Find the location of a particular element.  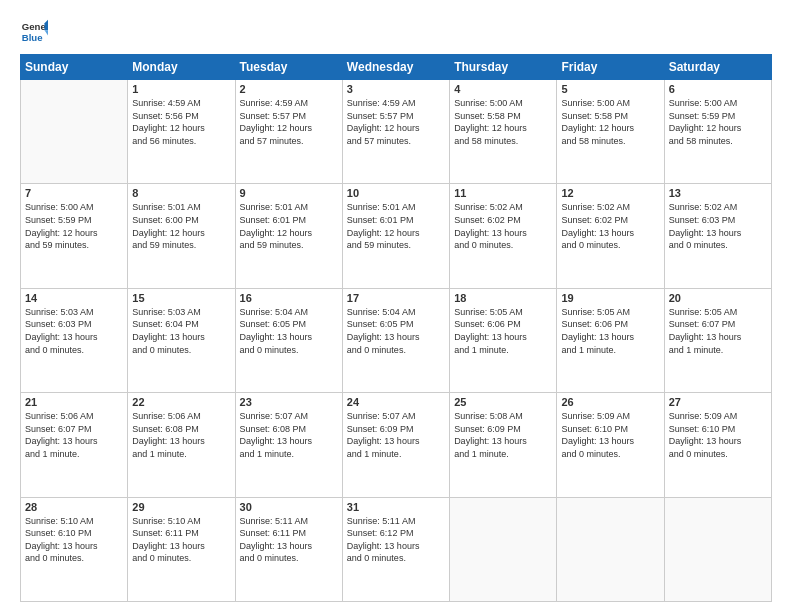

day-number: 13 is located at coordinates (718, 193).